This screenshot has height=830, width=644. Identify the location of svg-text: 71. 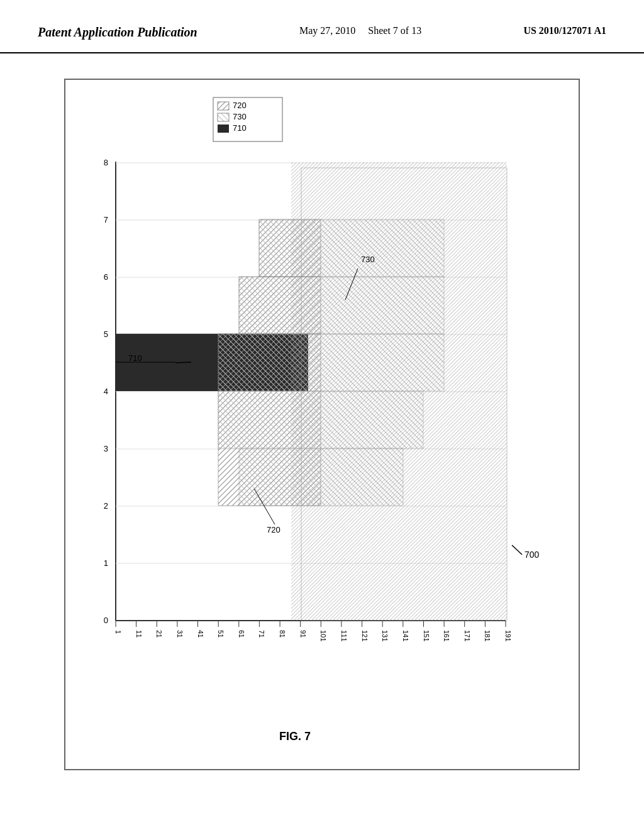
(262, 634).